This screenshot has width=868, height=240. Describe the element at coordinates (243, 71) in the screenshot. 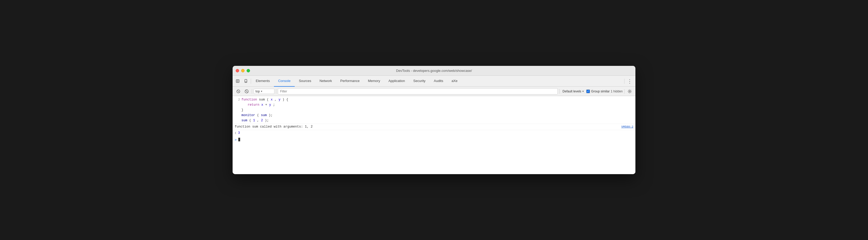

I see `minimize-button` at that location.